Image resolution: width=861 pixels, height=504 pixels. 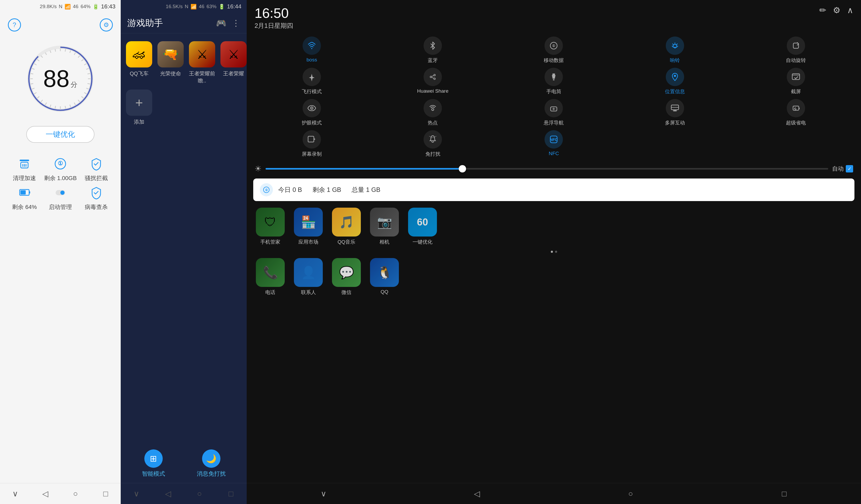 What do you see at coordinates (171, 74) in the screenshot?
I see `glory-label: 光荣使命` at bounding box center [171, 74].